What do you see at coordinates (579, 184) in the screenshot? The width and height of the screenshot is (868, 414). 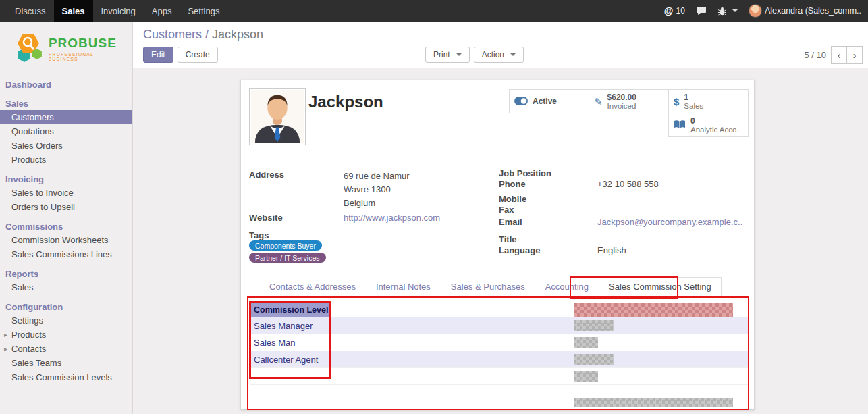 I see `phone-field: Phone+32 10 588 558` at bounding box center [579, 184].